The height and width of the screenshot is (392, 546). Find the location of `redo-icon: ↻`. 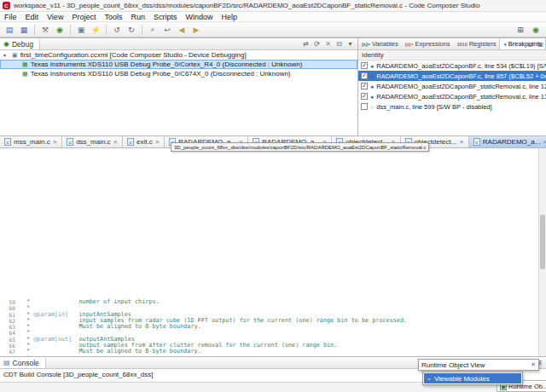

redo-icon: ↻ is located at coordinates (131, 30).